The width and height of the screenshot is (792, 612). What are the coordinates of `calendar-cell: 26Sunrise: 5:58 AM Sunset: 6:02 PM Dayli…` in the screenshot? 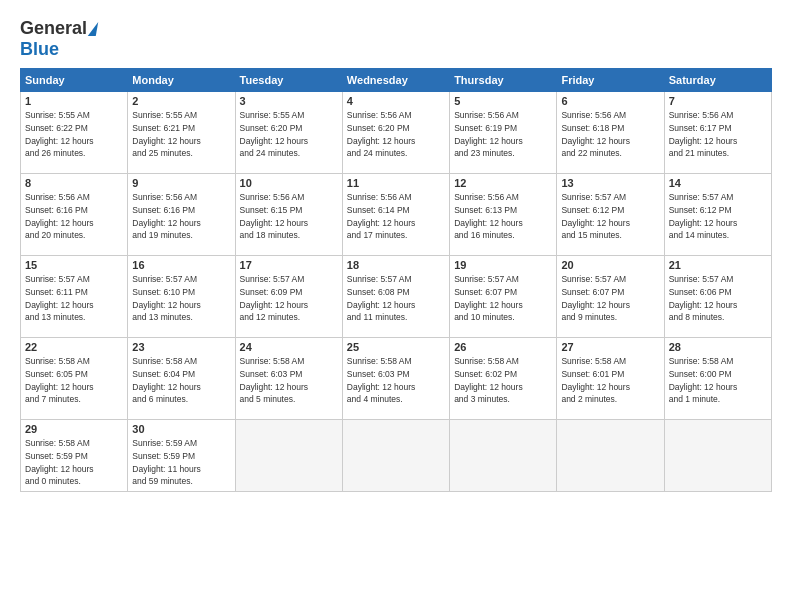 It's located at (504, 379).